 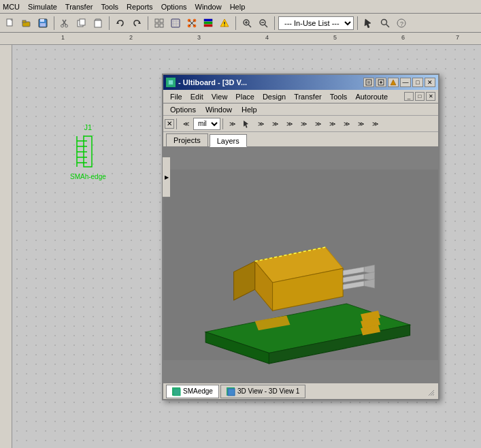 I want to click on win-double-arrow-10: ≫, so click(x=361, y=124).